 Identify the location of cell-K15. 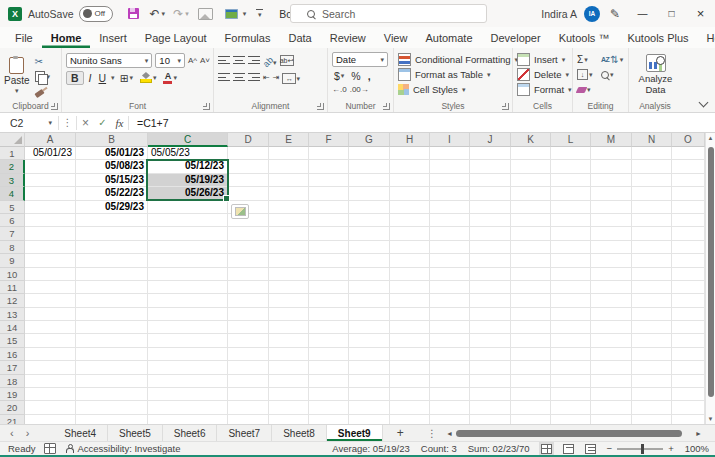
(531, 340).